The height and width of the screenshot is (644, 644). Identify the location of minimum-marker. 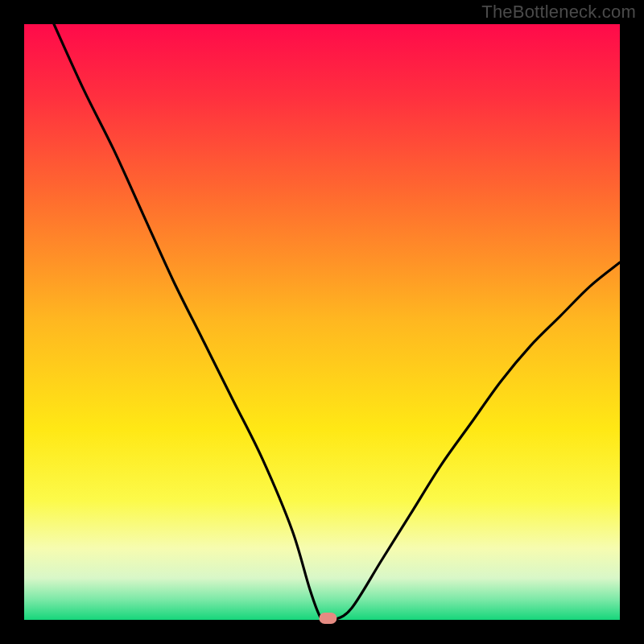
(328, 618).